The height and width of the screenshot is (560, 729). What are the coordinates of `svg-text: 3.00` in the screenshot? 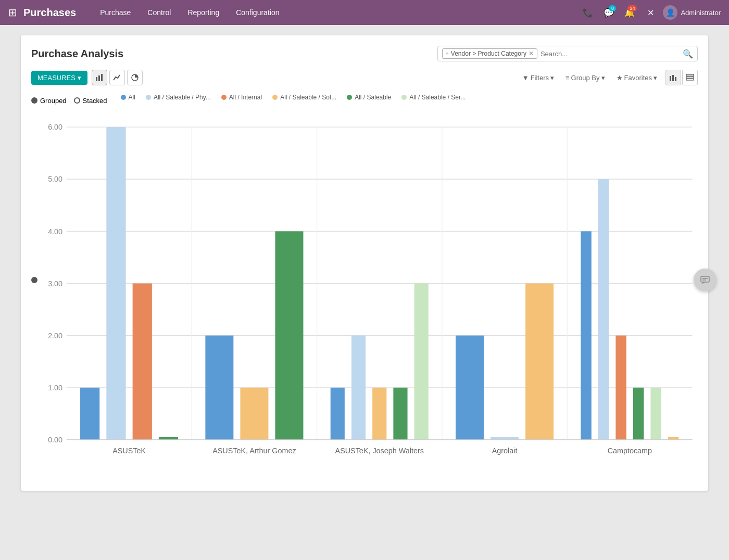 It's located at (55, 284).